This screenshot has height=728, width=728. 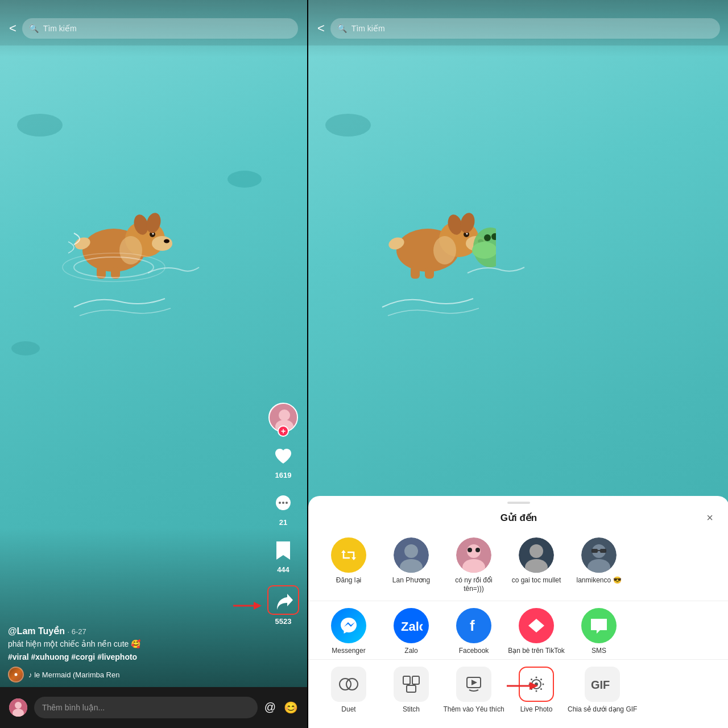 What do you see at coordinates (411, 684) in the screenshot?
I see `stitch-icon-box` at bounding box center [411, 684].